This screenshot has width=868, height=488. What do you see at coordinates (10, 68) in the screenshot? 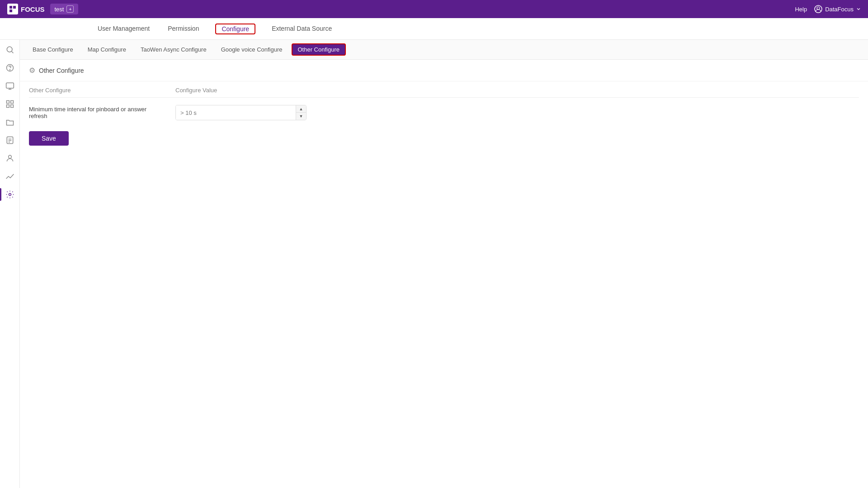
I see `sidebar-item-help` at bounding box center [10, 68].